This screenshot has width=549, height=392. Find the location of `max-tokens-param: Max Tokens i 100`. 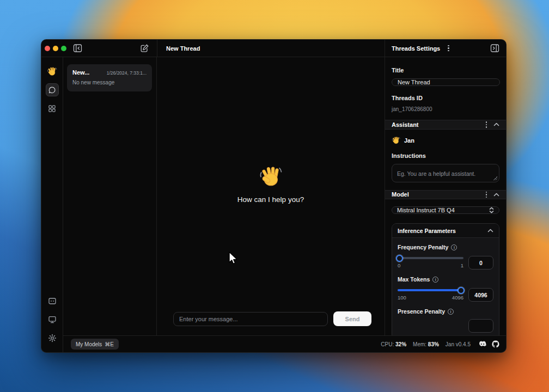

max-tokens-param: Max Tokens i 100 is located at coordinates (446, 289).